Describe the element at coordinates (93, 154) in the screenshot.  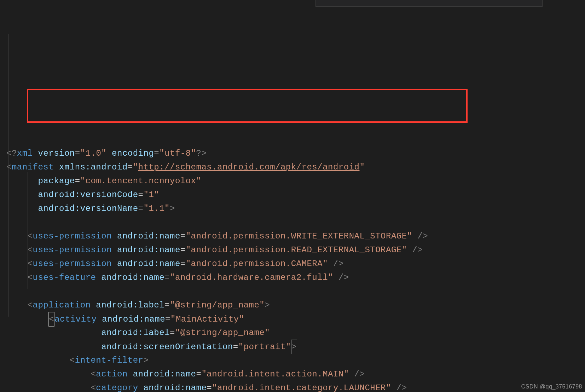
I see `xml-version-value: 1.0` at that location.